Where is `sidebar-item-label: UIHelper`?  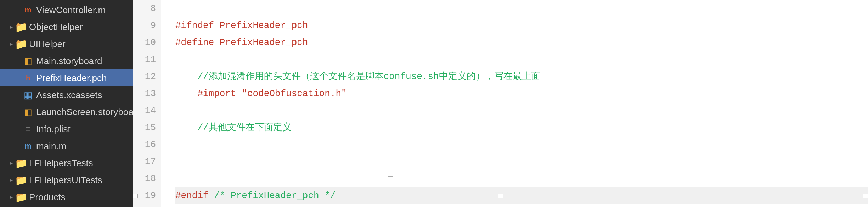 sidebar-item-label: UIHelper is located at coordinates (81, 44).